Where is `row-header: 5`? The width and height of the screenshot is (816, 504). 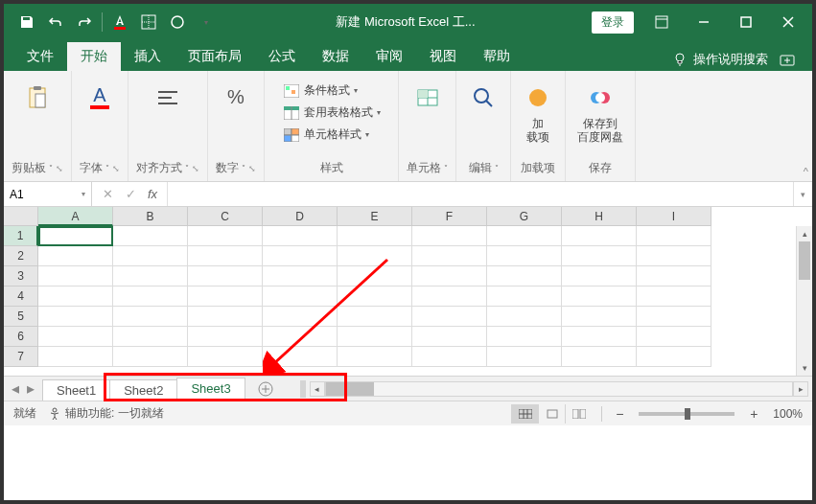 row-header: 5 is located at coordinates (21, 316).